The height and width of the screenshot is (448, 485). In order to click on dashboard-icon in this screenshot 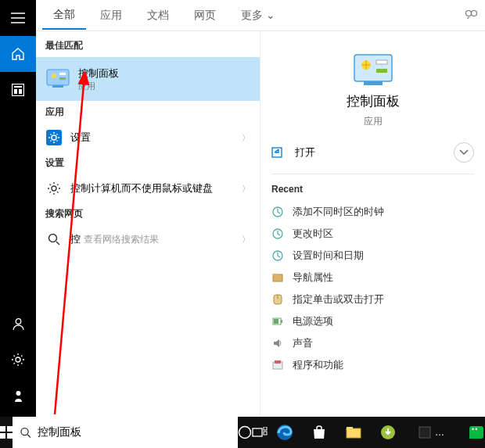, I will do `click(18, 90)`.